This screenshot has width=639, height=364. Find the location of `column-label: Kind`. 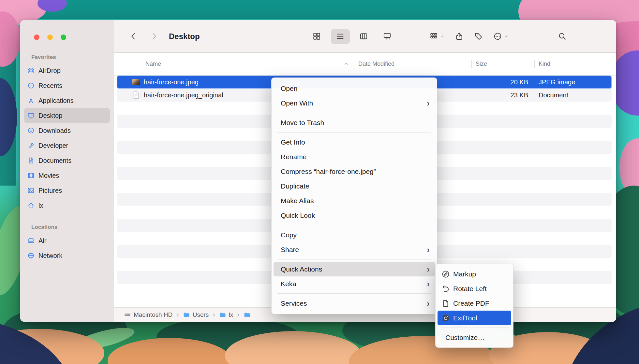

column-label: Kind is located at coordinates (544, 64).